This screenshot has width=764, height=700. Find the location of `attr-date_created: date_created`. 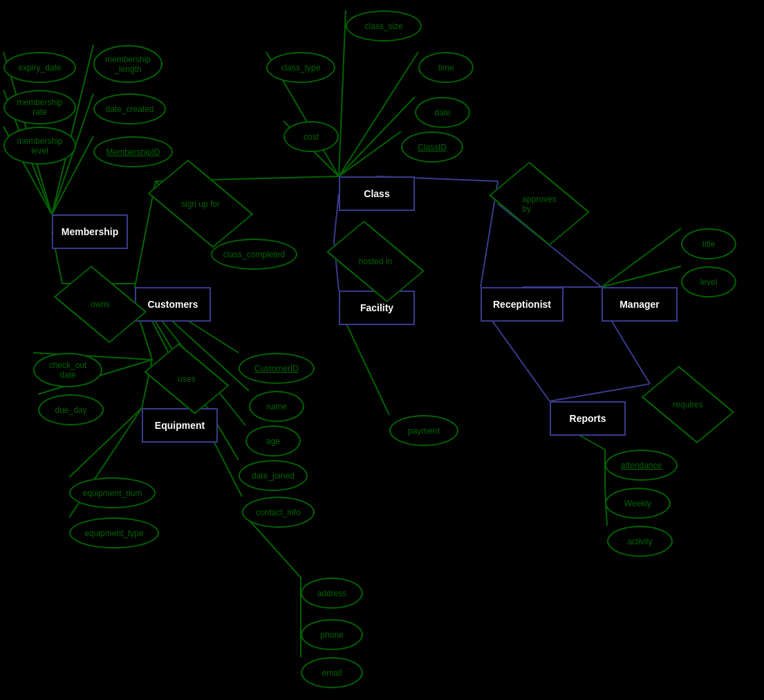

attr-date_created: date_created is located at coordinates (130, 109).